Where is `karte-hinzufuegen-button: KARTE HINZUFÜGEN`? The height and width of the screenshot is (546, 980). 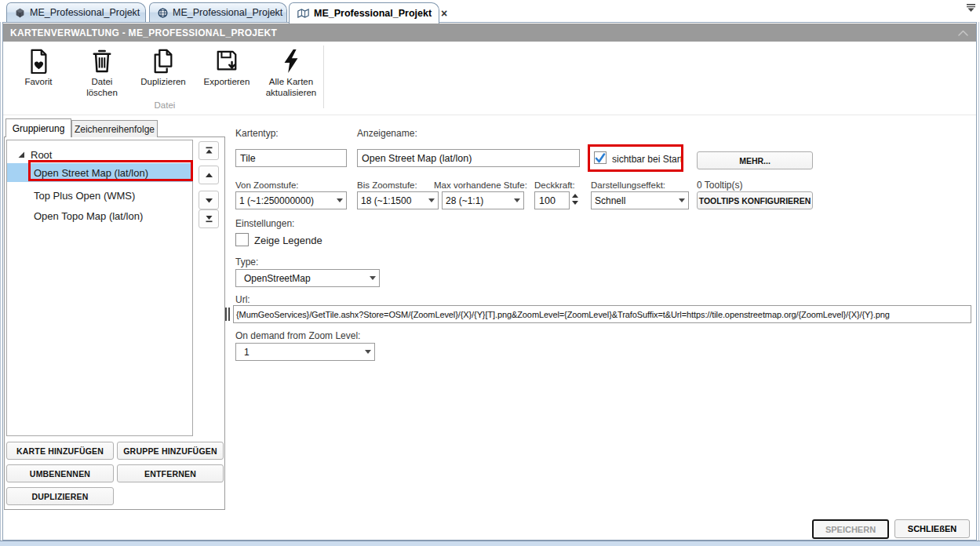 karte-hinzufuegen-button: KARTE HINZUFÜGEN is located at coordinates (60, 450).